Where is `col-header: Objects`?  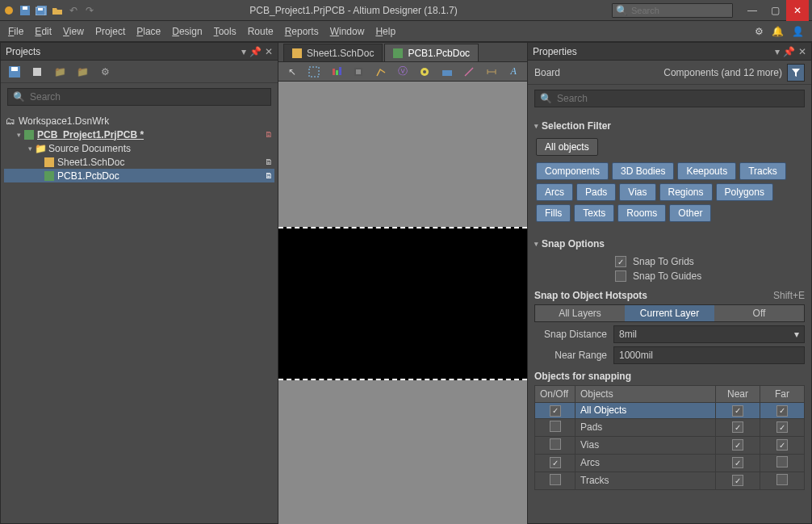
col-header: Objects is located at coordinates (646, 394).